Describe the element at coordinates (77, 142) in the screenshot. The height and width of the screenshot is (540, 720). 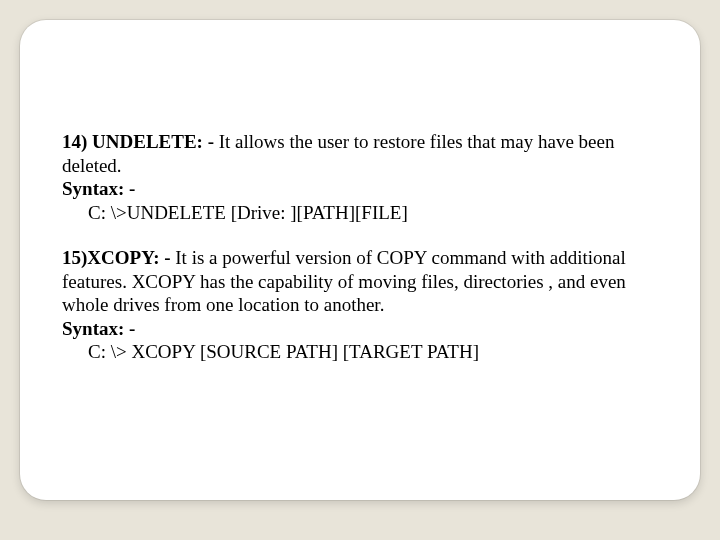
I see `entry-number: 14)` at that location.